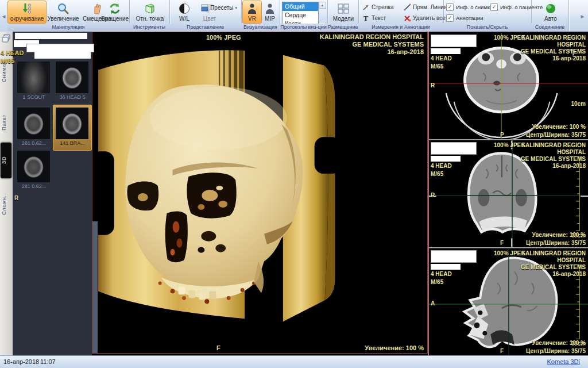 The height and width of the screenshot is (368, 588). What do you see at coordinates (206, 16) in the screenshot?
I see `group-view: W/L Цвет Пресеты ▾ Представление` at bounding box center [206, 16].